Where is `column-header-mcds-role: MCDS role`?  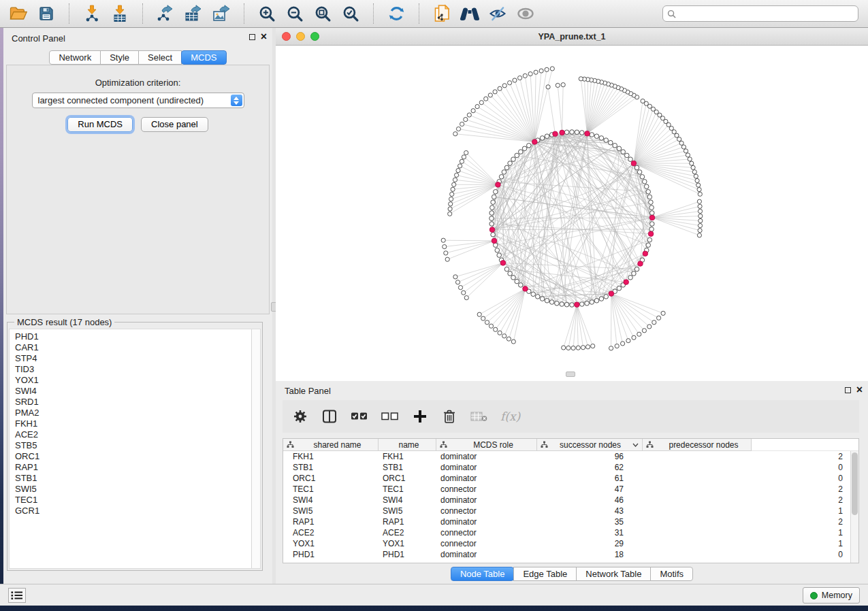
column-header-mcds-role: MCDS role is located at coordinates (487, 445).